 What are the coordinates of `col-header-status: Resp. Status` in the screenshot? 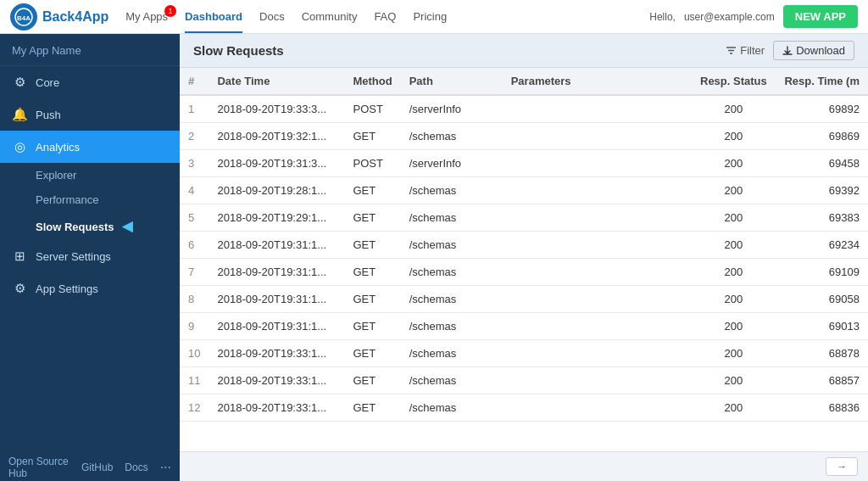 It's located at (733, 81).